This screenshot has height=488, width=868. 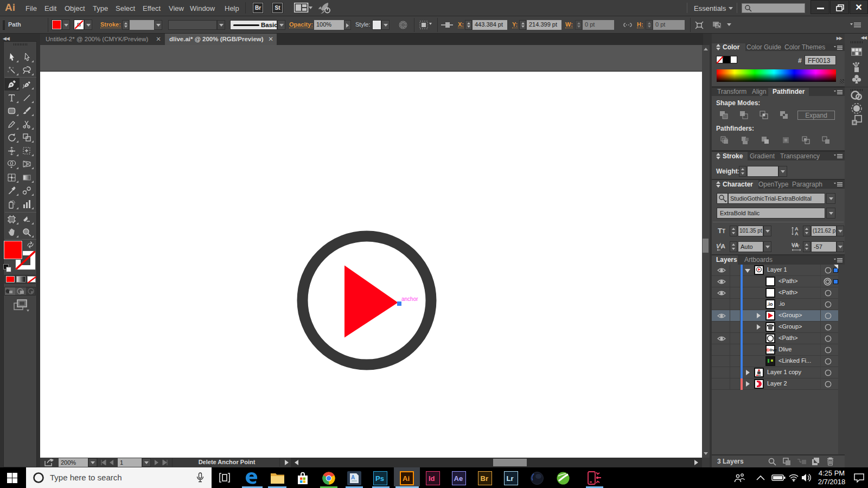 I want to click on svg-text: Ps, so click(x=380, y=478).